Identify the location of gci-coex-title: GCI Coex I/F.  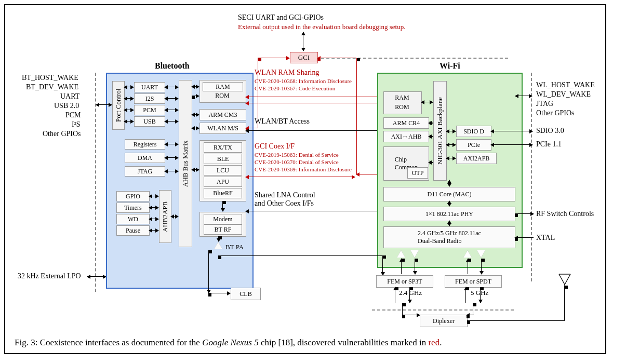
(274, 146).